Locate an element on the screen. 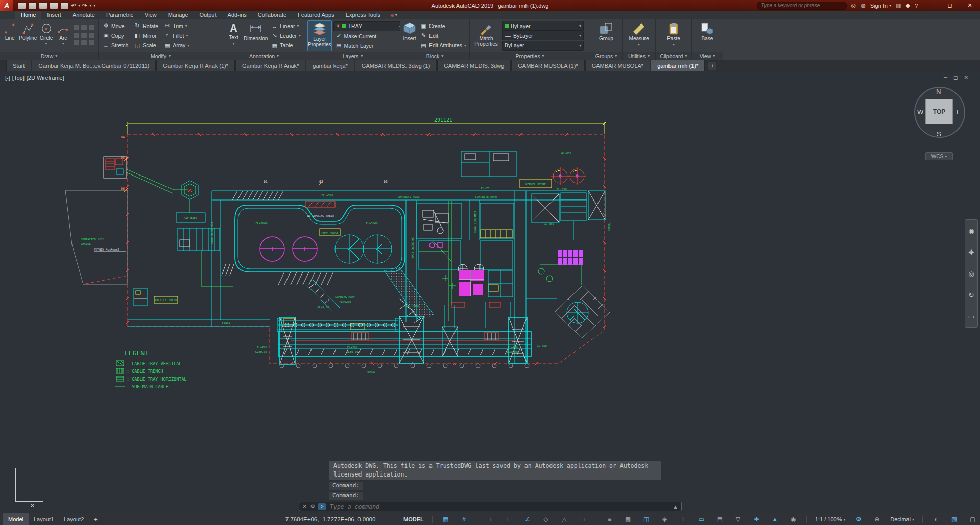  open-file-icon is located at coordinates (33, 6).